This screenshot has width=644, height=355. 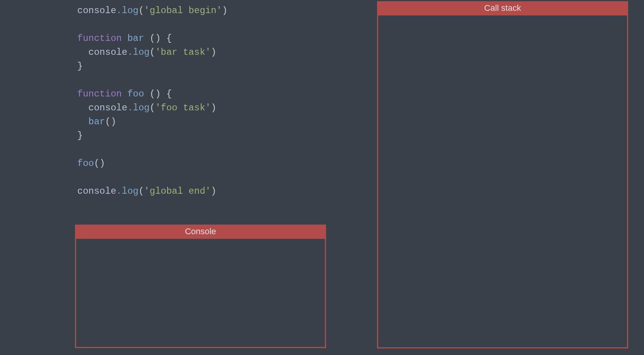 I want to click on code-line: console.log('foo task'), so click(x=152, y=108).